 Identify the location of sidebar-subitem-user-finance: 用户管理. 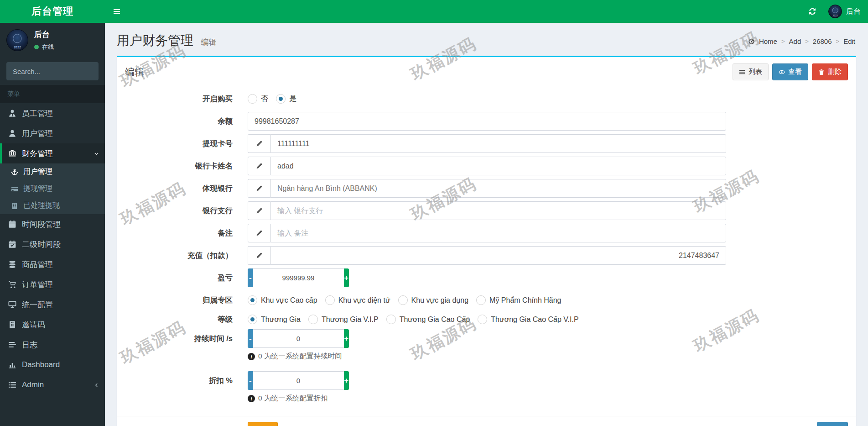
(52, 172).